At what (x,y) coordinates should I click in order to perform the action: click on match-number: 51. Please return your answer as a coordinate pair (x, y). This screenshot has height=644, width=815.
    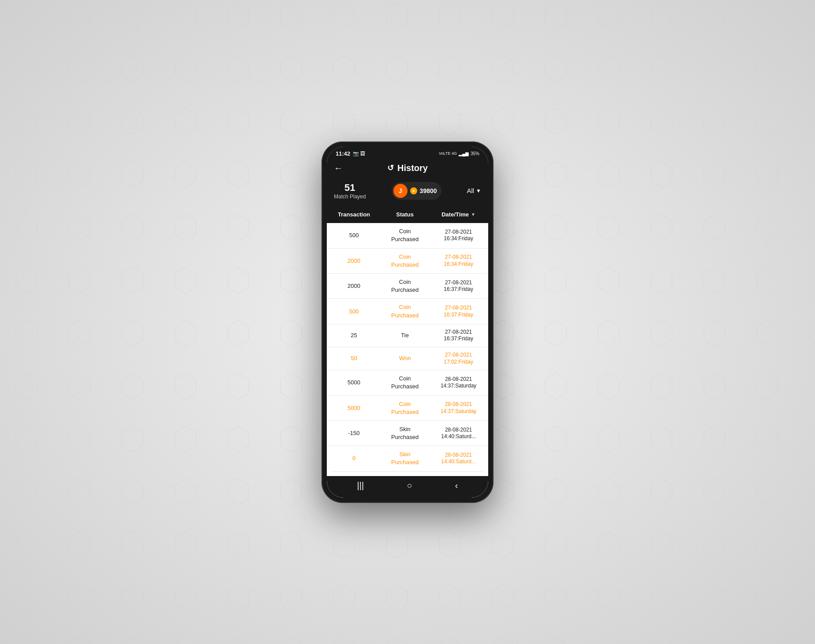
    Looking at the image, I should click on (350, 188).